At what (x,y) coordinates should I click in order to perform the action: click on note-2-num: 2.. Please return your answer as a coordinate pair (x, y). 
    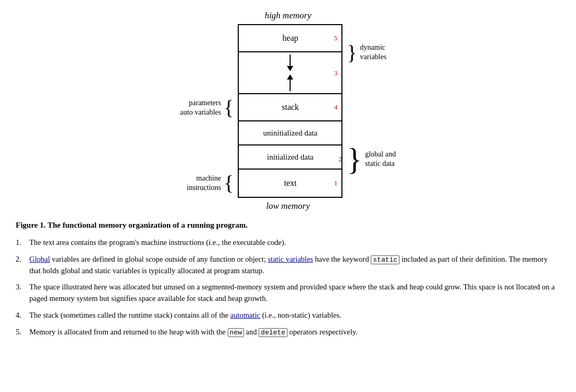
    Looking at the image, I should click on (23, 265).